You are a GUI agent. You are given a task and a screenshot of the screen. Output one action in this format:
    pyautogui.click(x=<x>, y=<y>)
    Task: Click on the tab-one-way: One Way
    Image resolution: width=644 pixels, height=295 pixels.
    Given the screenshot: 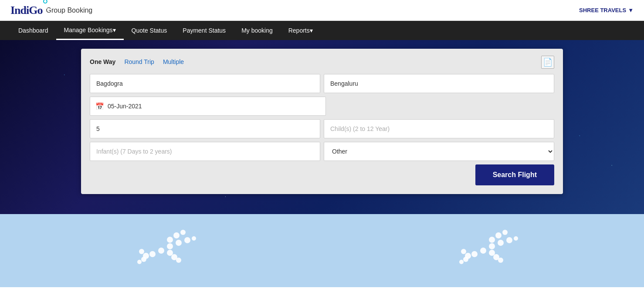 What is the action you would take?
    pyautogui.click(x=103, y=62)
    